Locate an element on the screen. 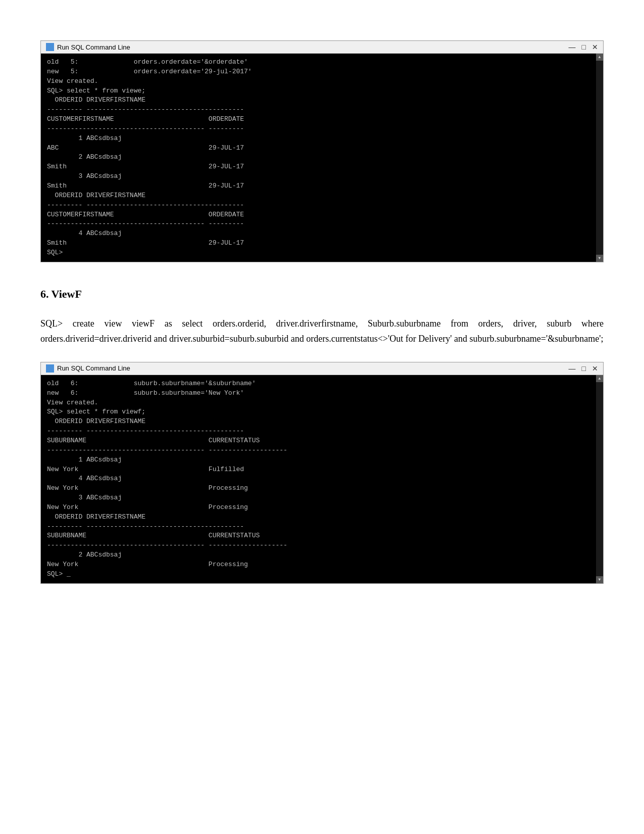  terminal-title-text-2: Run SQL Command Line is located at coordinates (94, 368).